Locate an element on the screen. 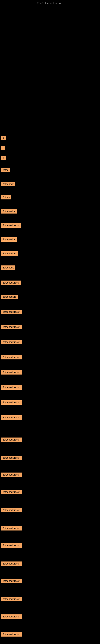  bottleneck-badge: Bottlen is located at coordinates (6, 197).